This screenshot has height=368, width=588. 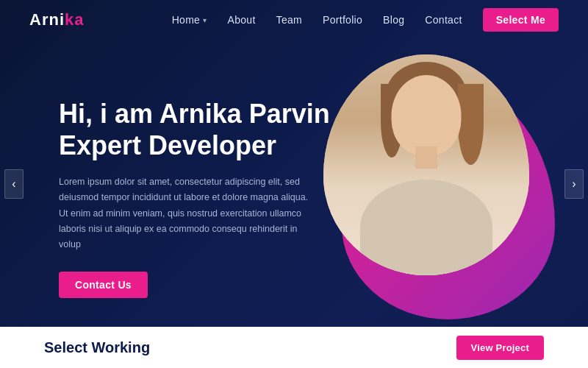 What do you see at coordinates (294, 347) in the screenshot?
I see `bottom-bar: Select Working View Project` at bounding box center [294, 347].